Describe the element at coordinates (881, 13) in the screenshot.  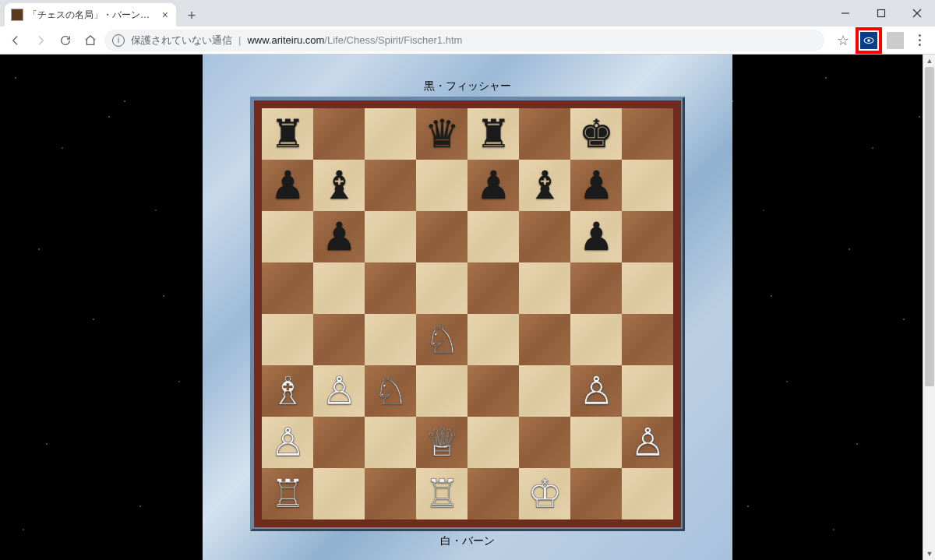
I see `maximize-button` at that location.